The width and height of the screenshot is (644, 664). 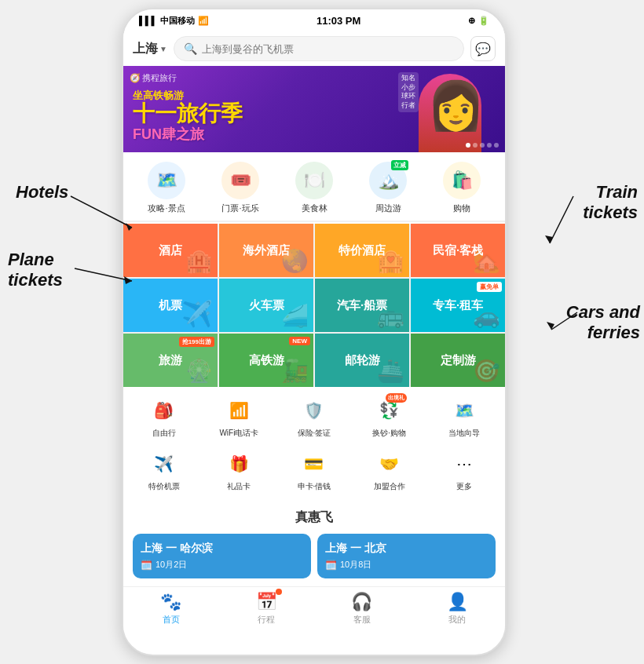 What do you see at coordinates (458, 250) in the screenshot?
I see `bnb-cell: 民宿·客栈 🏡` at bounding box center [458, 250].